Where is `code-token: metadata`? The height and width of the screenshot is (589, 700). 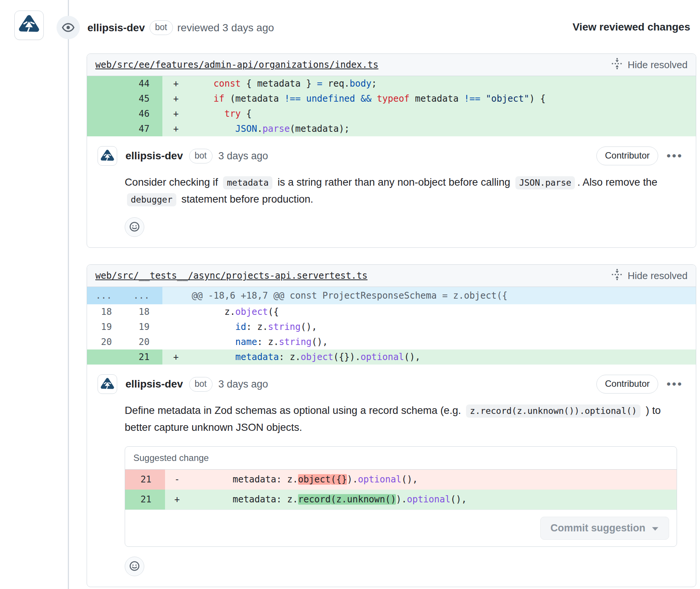
code-token: metadata is located at coordinates (257, 357).